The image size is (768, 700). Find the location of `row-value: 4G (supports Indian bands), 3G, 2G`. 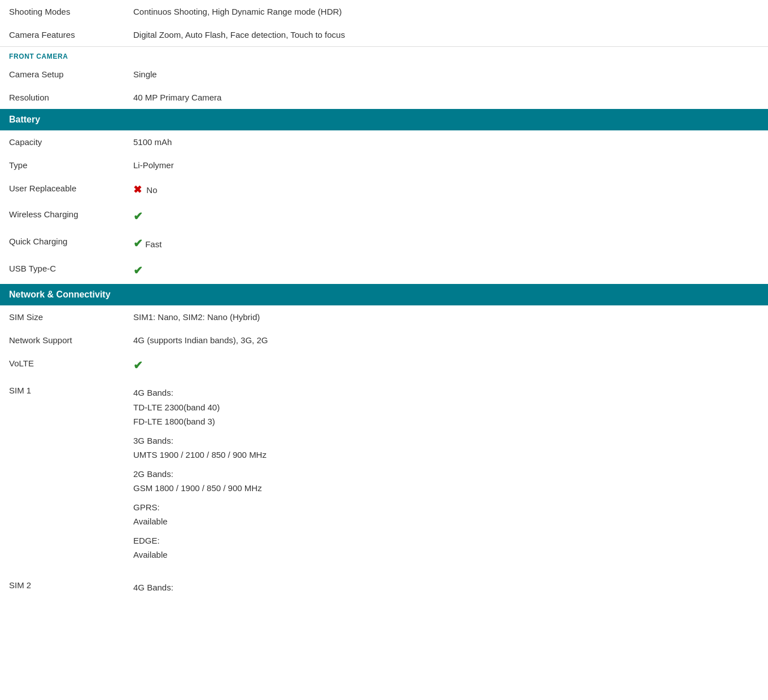

row-value: 4G (supports Indian bands), 3G, 2G is located at coordinates (446, 340).